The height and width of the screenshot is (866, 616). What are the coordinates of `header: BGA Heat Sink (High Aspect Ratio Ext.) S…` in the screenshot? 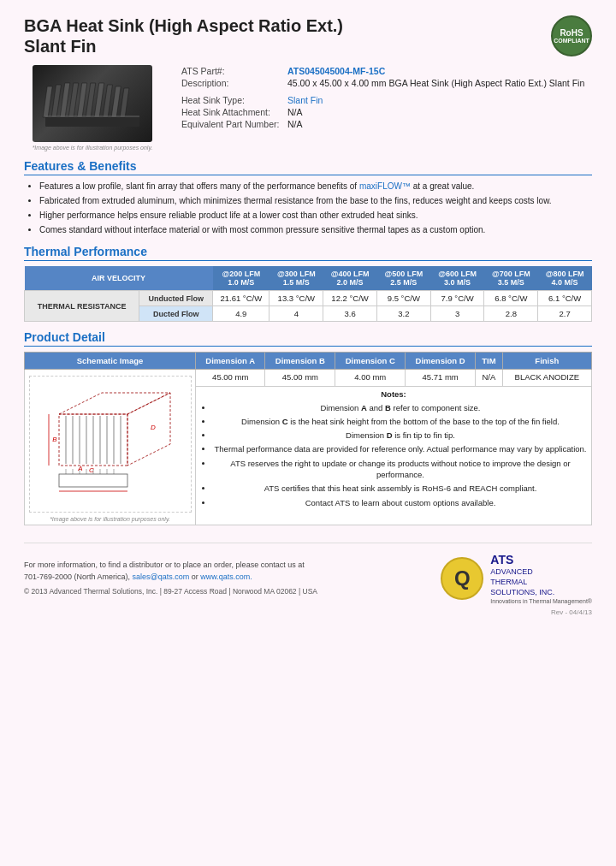 It's located at (308, 36).